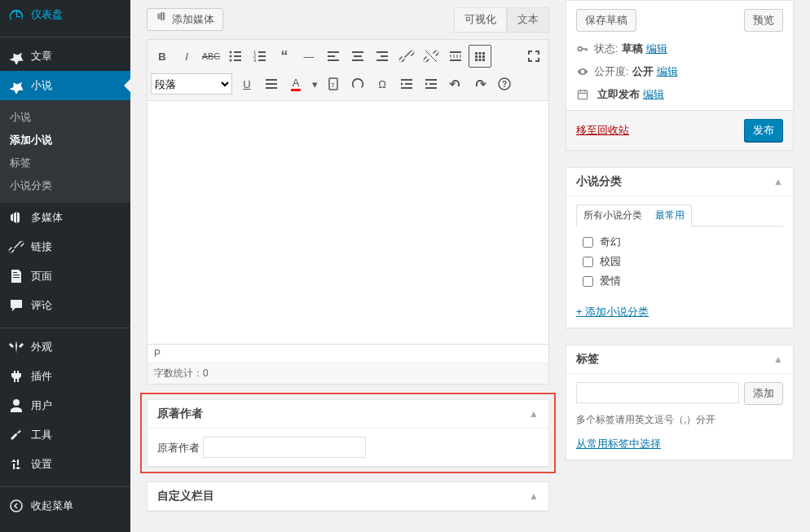 This screenshot has width=810, height=532. I want to click on strikethrough-button: ABC, so click(211, 56).